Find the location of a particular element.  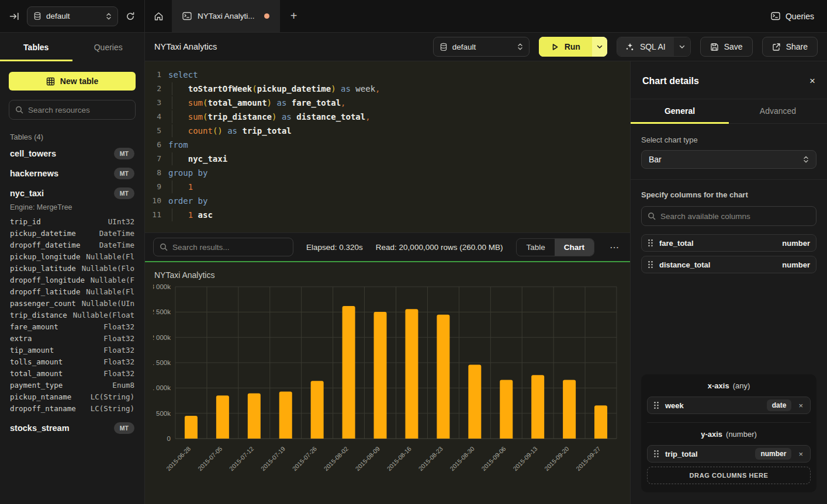

table-grid-icon is located at coordinates (50, 82).